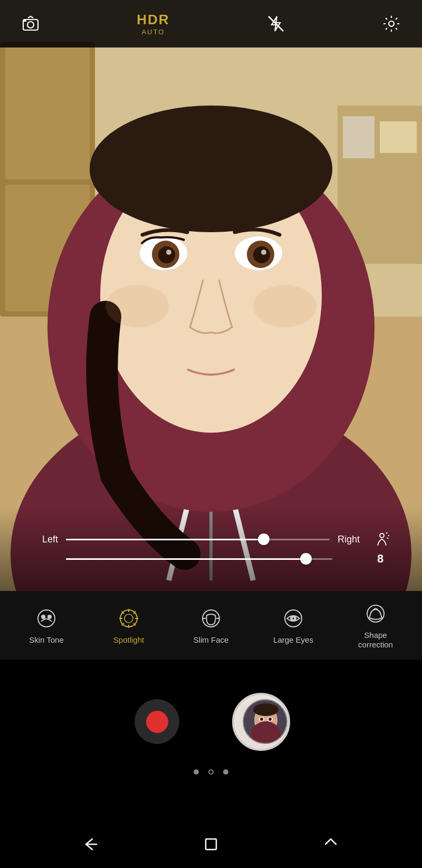 The image size is (422, 868). What do you see at coordinates (276, 24) in the screenshot?
I see `flash-off-icon` at bounding box center [276, 24].